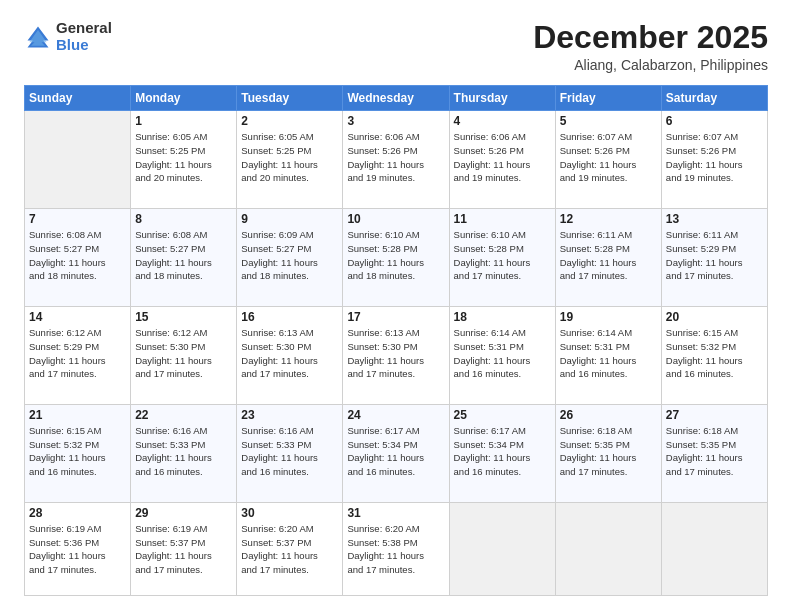  What do you see at coordinates (290, 415) in the screenshot?
I see `day-number: 23` at bounding box center [290, 415].